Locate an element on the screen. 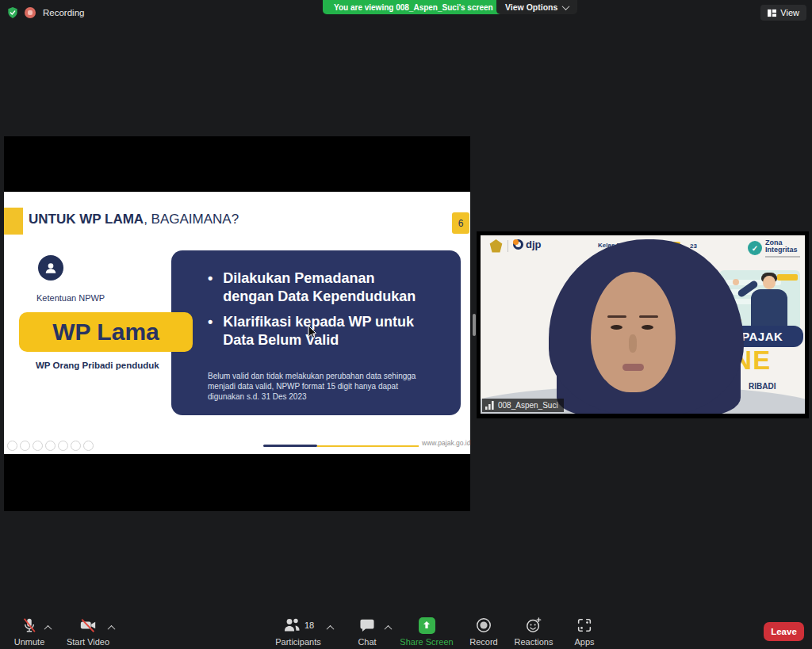 The image size is (812, 649). recording-label: Recording is located at coordinates (63, 13).